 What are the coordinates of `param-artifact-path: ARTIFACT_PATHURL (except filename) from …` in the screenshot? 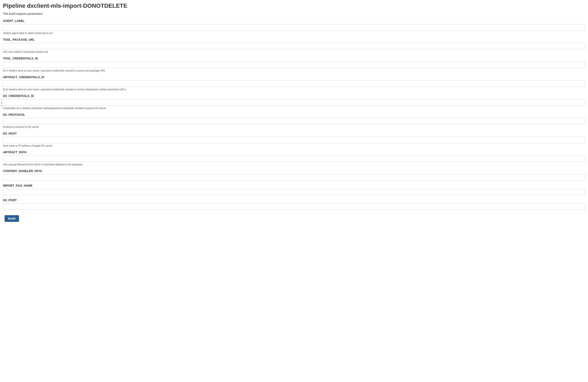 It's located at (294, 158).